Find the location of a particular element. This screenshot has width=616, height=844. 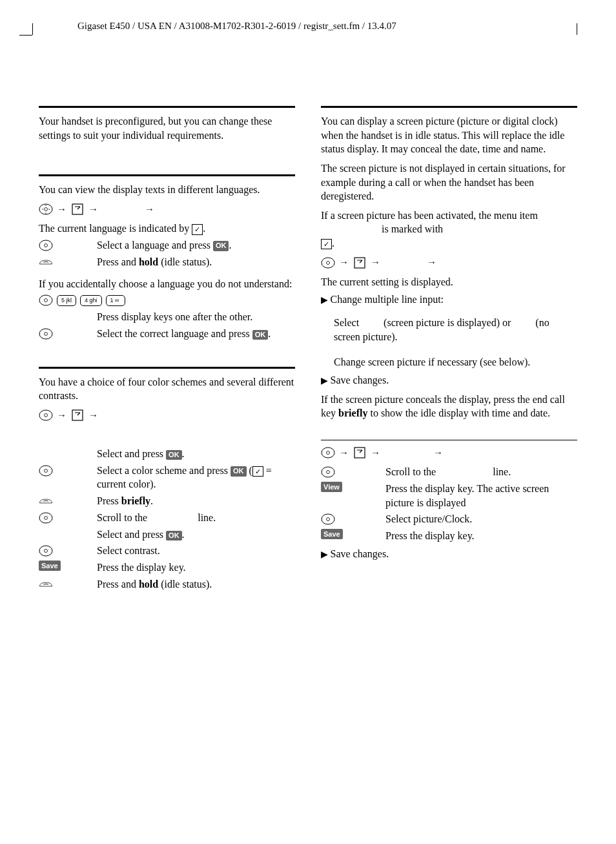

bullet-1: ▶ Change multiple line input: is located at coordinates (449, 300).